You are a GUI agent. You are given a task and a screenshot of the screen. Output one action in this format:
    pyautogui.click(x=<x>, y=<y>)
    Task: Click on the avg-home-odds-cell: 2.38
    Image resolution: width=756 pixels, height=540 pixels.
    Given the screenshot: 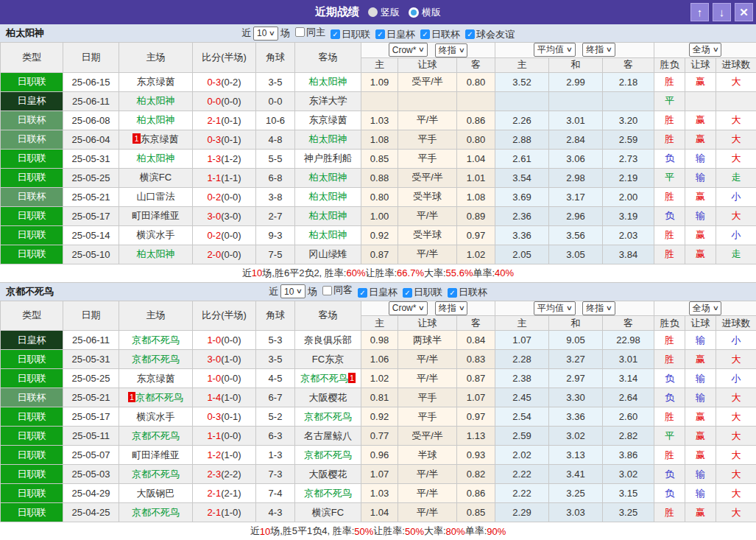 What is the action you would take?
    pyautogui.click(x=523, y=379)
    